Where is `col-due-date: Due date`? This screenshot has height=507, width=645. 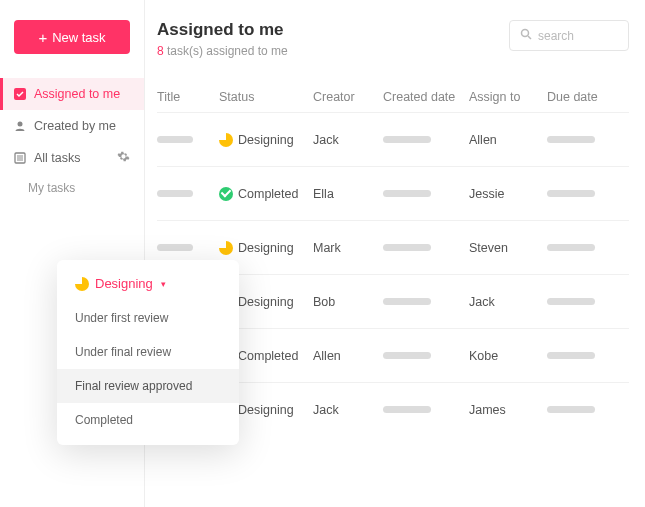
col-due-date: Due date is located at coordinates (587, 97).